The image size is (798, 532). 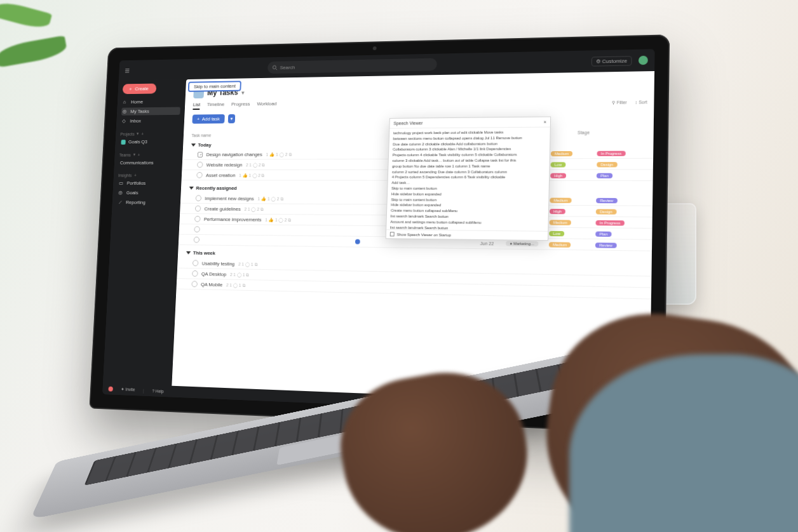 What do you see at coordinates (150, 133) in the screenshot?
I see `sidebar-head-projects: Projects▾+` at bounding box center [150, 133].